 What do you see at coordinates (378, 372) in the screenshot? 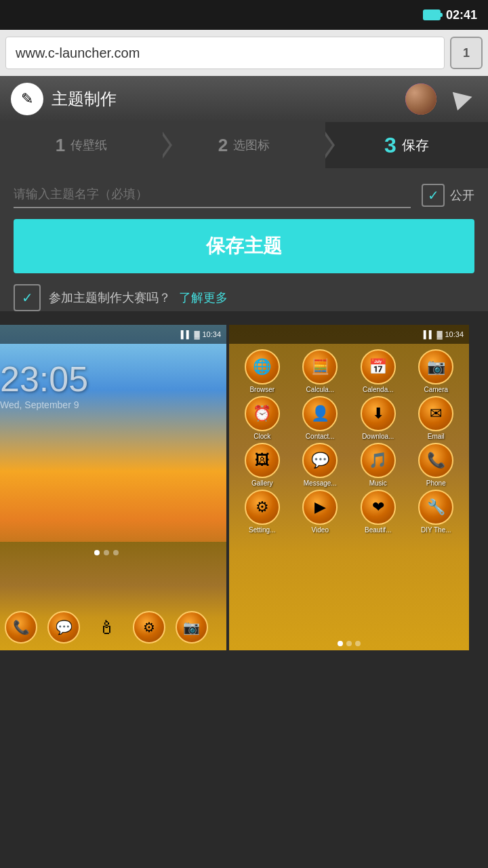
I see `app-item: 📅Calenda...` at bounding box center [378, 372].